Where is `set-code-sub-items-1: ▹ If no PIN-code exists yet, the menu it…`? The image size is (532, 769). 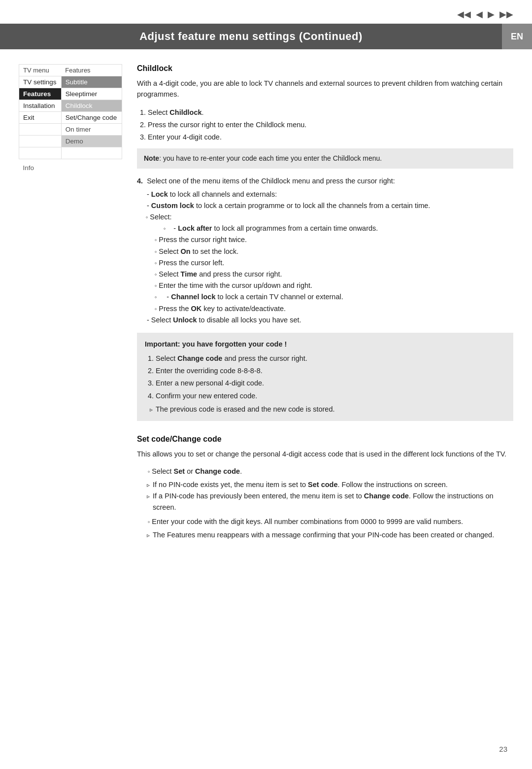
set-code-sub-items-1: ▹ If no PIN-code exists yet, the menu it… is located at coordinates (330, 496).